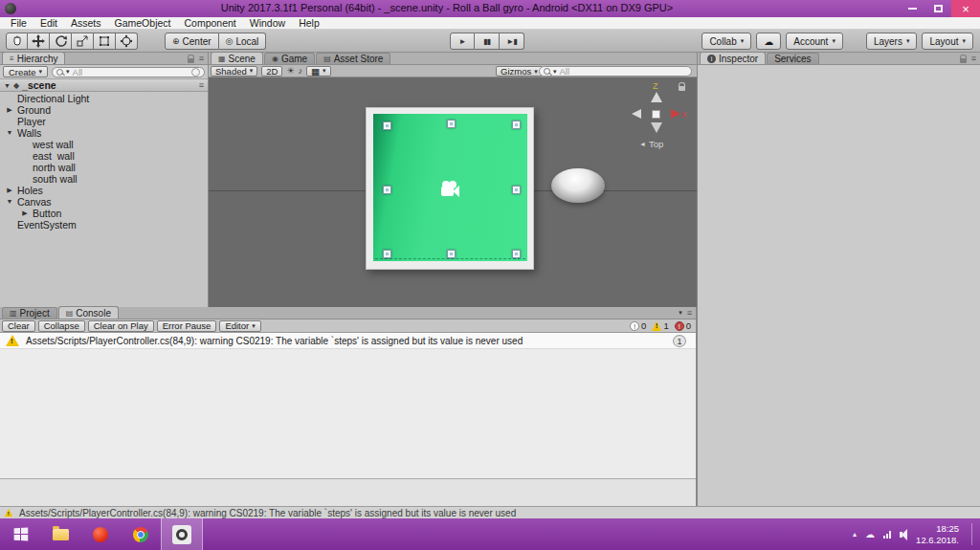 The height and width of the screenshot is (550, 980). Describe the element at coordinates (855, 534) in the screenshot. I see `show-hidden-icons-button: ▴` at that location.